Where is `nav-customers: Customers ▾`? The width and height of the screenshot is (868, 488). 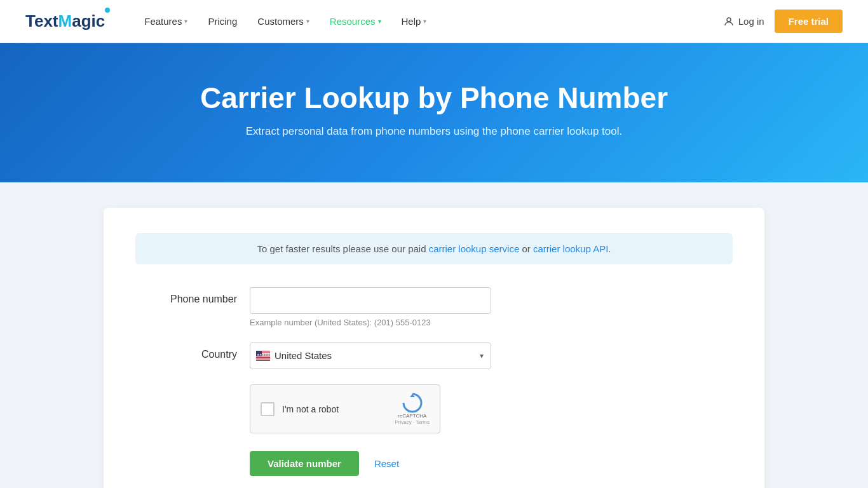
nav-customers: Customers ▾ is located at coordinates (283, 22).